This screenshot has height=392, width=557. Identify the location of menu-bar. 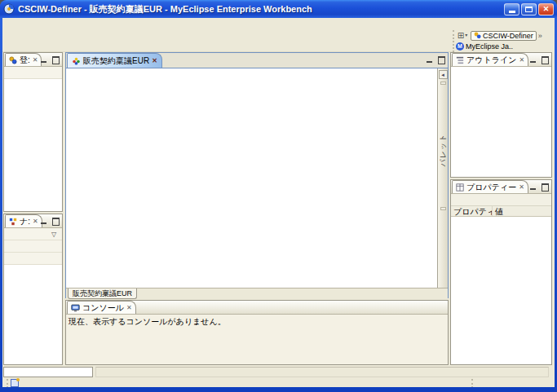
(279, 24).